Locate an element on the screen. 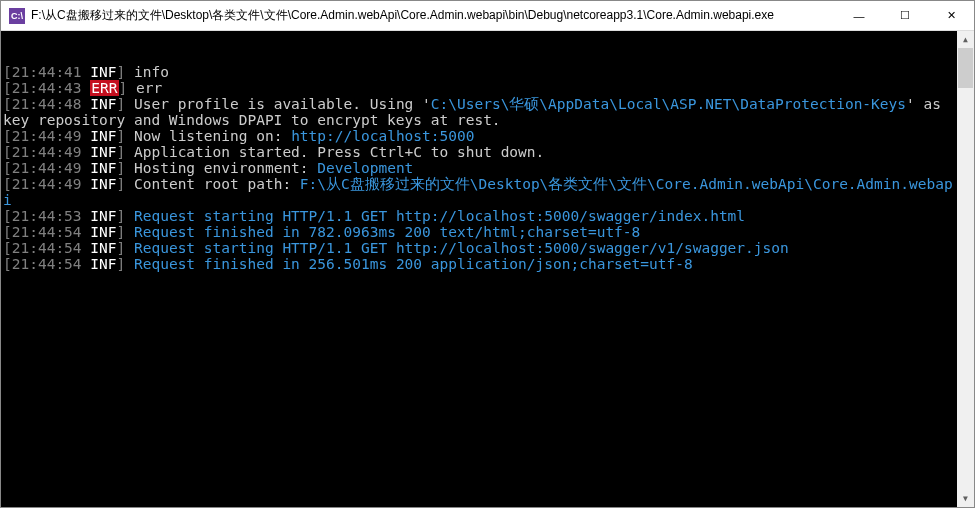 This screenshot has height=508, width=975. log-line: [21:44:41 INF] info is located at coordinates (479, 72).